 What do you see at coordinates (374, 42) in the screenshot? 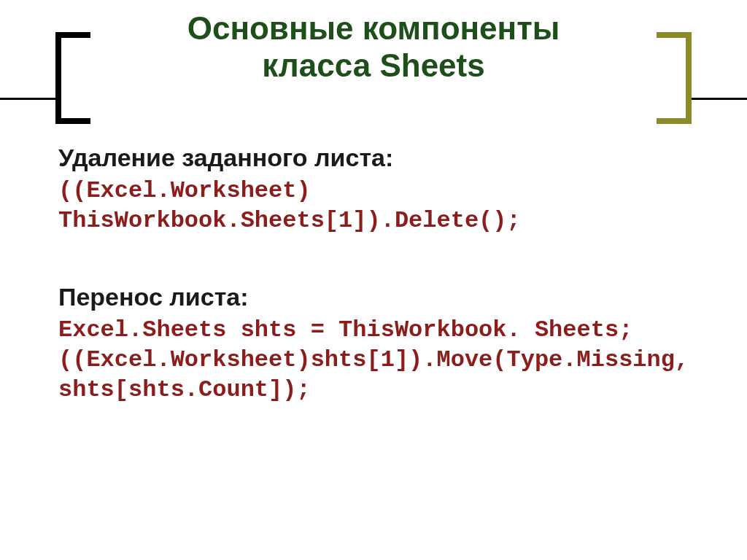
I see `slide-title-wrap: Основные компоненты класса Sheets` at bounding box center [374, 42].